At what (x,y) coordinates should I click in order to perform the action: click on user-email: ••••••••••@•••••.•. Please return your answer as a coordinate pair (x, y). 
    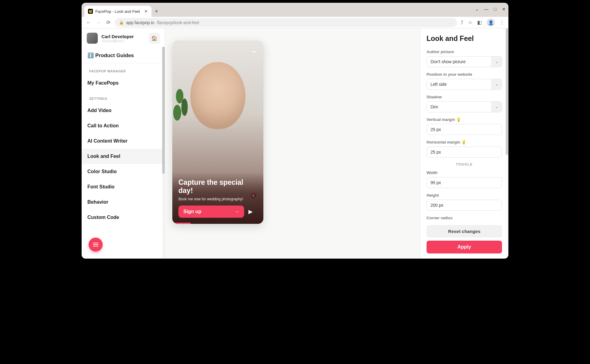
    Looking at the image, I should click on (123, 41).